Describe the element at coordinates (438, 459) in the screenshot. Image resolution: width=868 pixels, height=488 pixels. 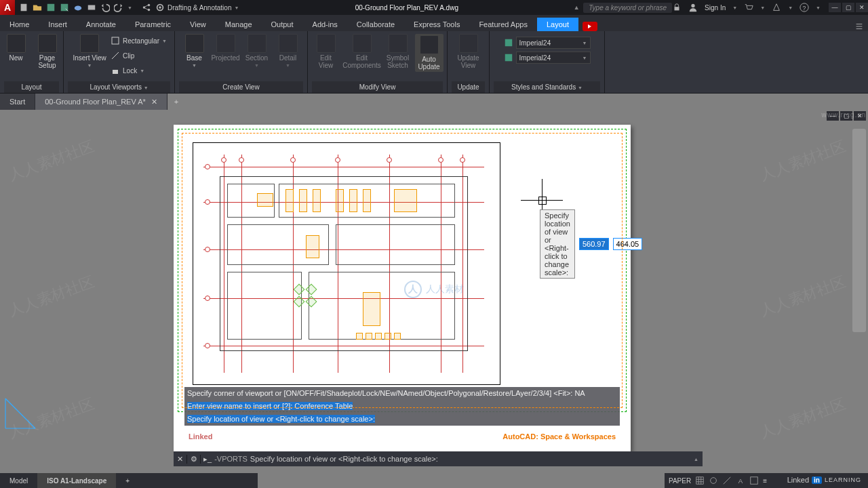
I see `command-line: ✕ ⚙ ▸_ -VPORTS Specify location of view …` at that location.